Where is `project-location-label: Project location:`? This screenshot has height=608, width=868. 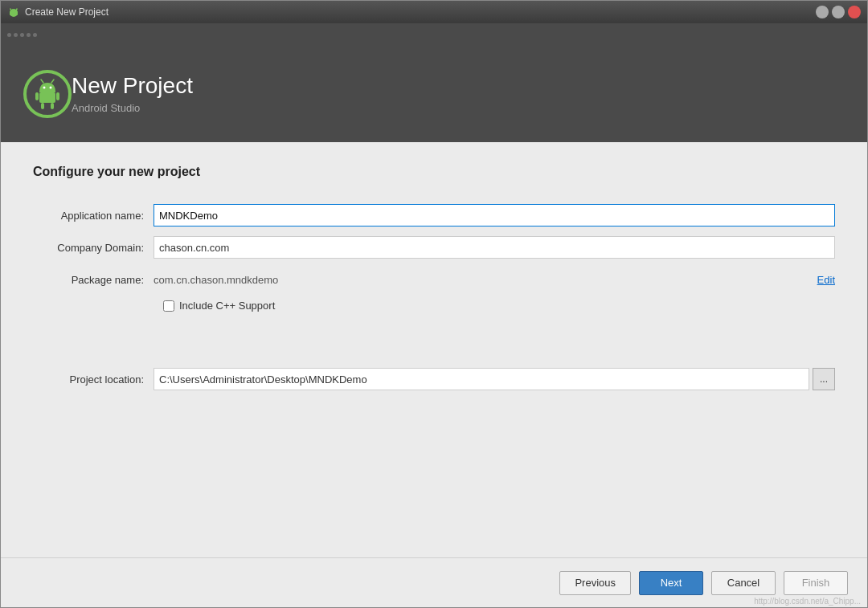 project-location-label: Project location: is located at coordinates (101, 379).